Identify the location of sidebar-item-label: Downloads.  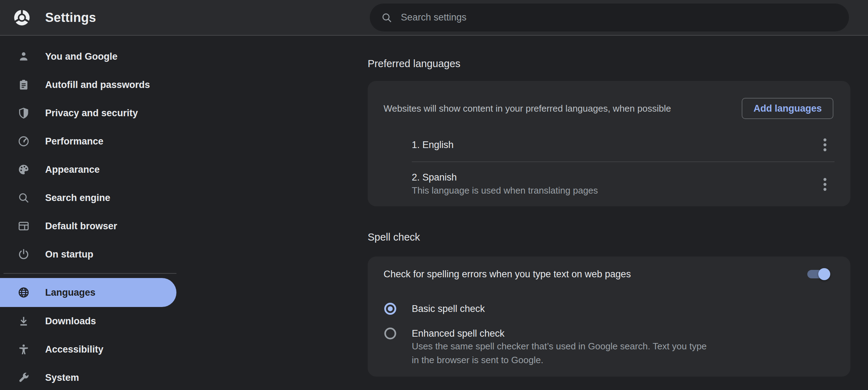
(71, 321).